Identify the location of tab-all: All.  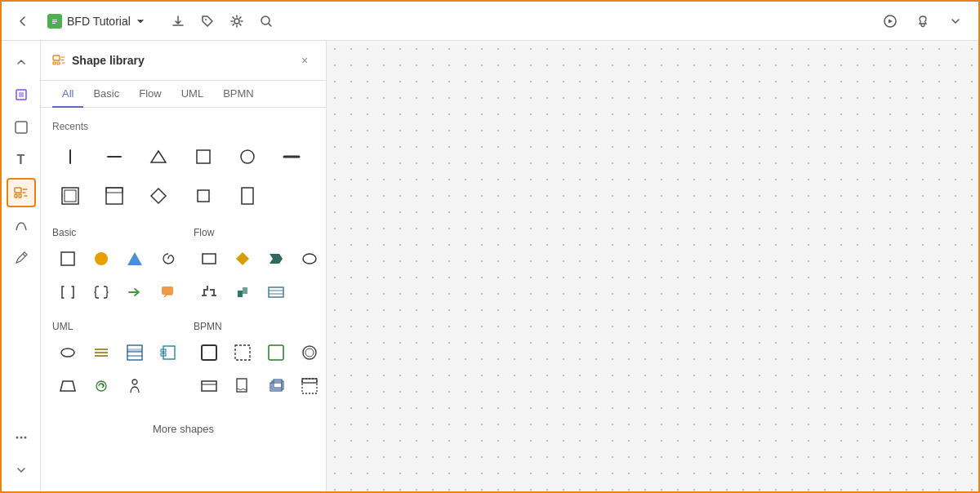
(68, 95).